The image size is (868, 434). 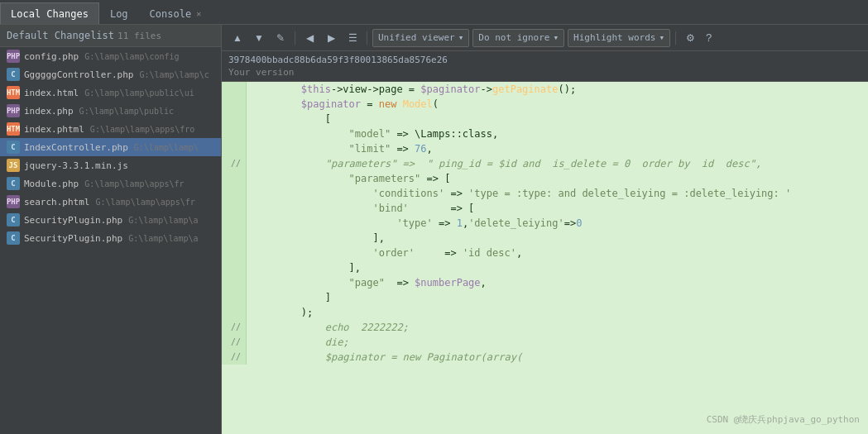 I want to click on line-content: );, so click(x=558, y=312).